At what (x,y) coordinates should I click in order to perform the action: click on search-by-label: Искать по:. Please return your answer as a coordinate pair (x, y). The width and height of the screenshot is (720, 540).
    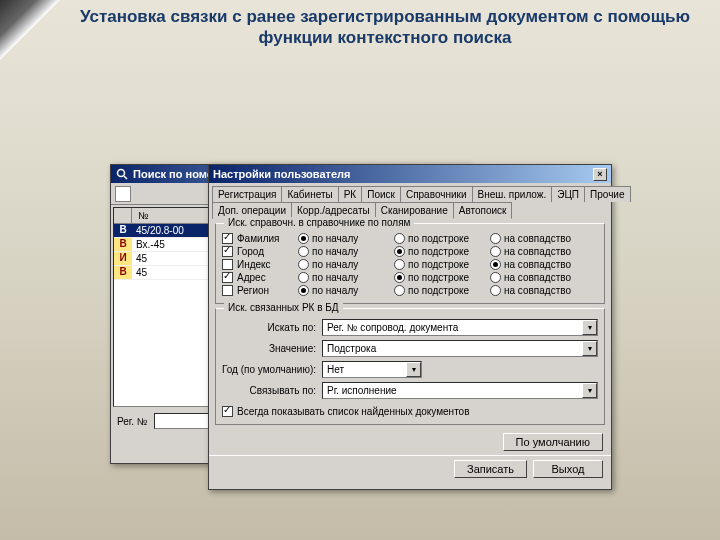
    Looking at the image, I should click on (272, 328).